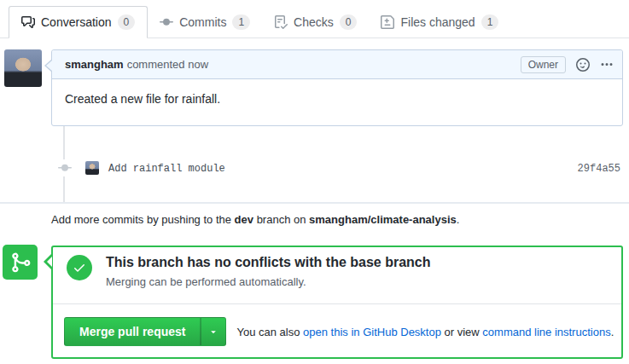 Image resolution: width=629 pixels, height=364 pixels. Describe the element at coordinates (387, 22) in the screenshot. I see `file-diff-icon` at that location.